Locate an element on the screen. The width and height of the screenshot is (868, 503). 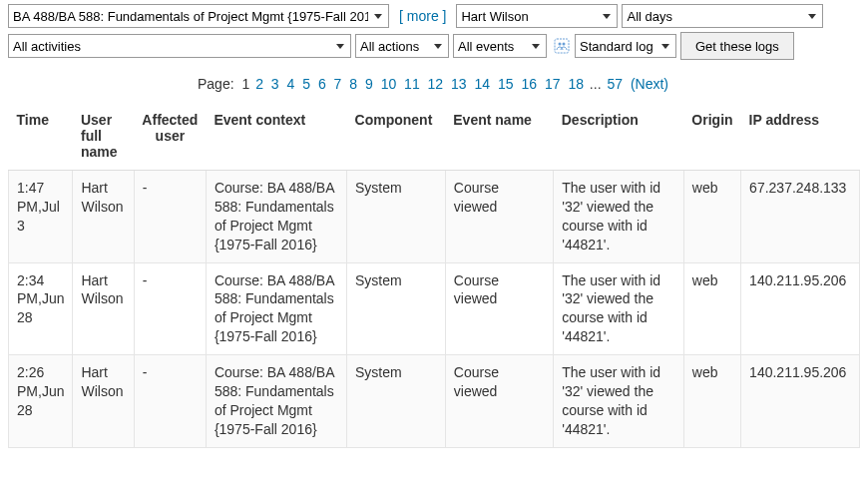
logtype-select-wrap: Standard log is located at coordinates (626, 46).